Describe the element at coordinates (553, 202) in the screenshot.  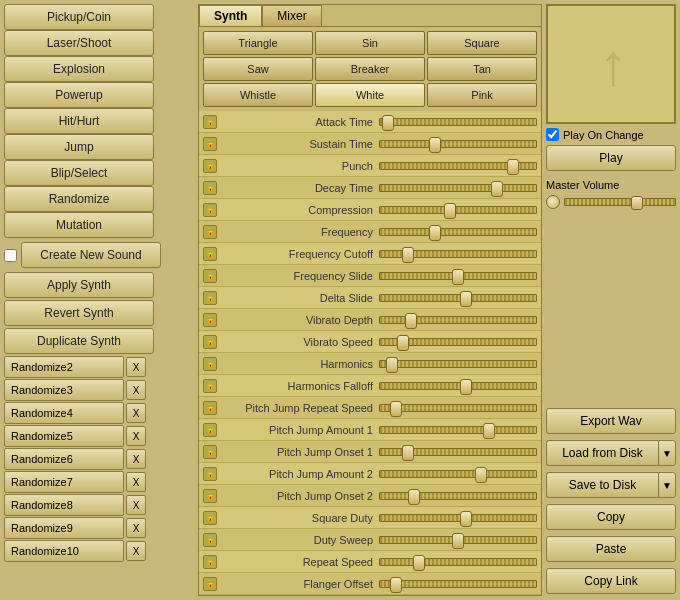
I see `volume-knob` at that location.